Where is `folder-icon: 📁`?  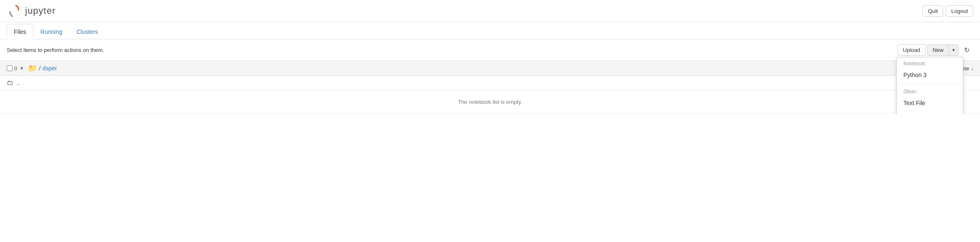 folder-icon: 📁 is located at coordinates (33, 68).